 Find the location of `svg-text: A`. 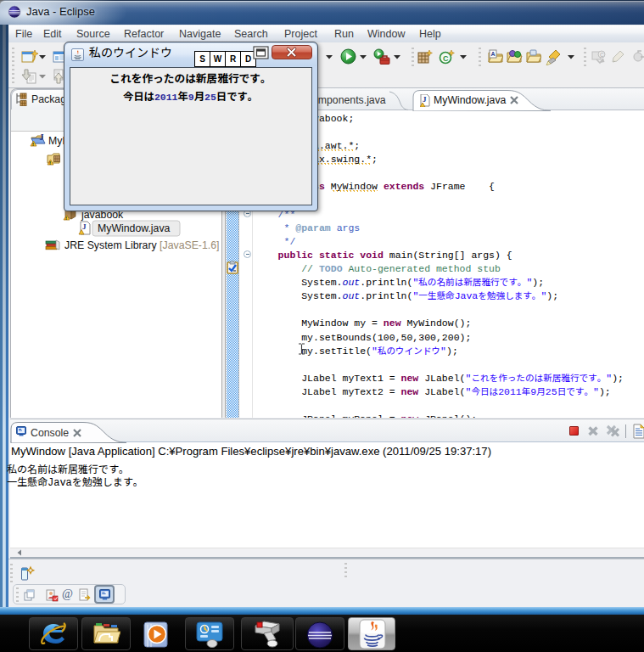

svg-text: A is located at coordinates (494, 54).